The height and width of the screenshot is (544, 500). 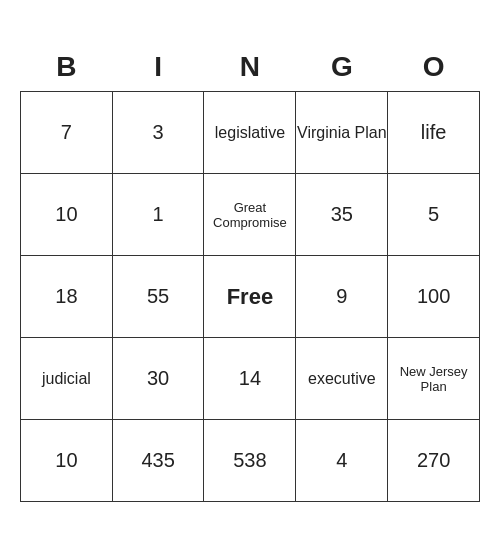 What do you see at coordinates (158, 297) in the screenshot?
I see `bingo-cell-2-1: 55` at bounding box center [158, 297].